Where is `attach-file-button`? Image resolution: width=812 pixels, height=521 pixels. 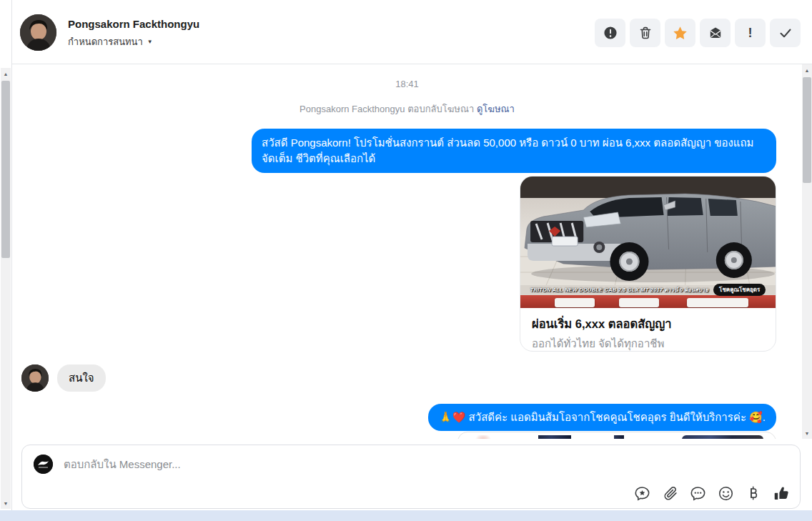
attach-file-button is located at coordinates (670, 493).